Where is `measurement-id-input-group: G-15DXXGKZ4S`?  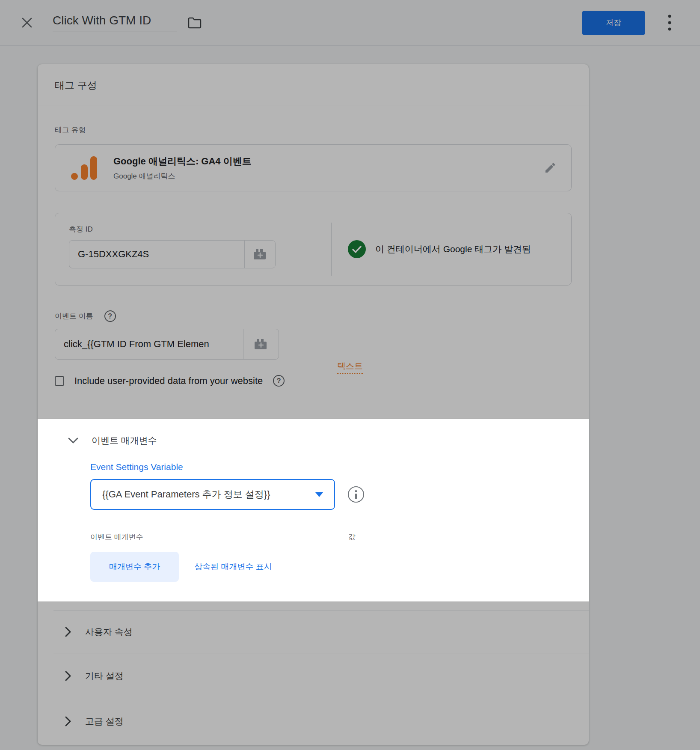 measurement-id-input-group: G-15DXXGKZ4S is located at coordinates (172, 254).